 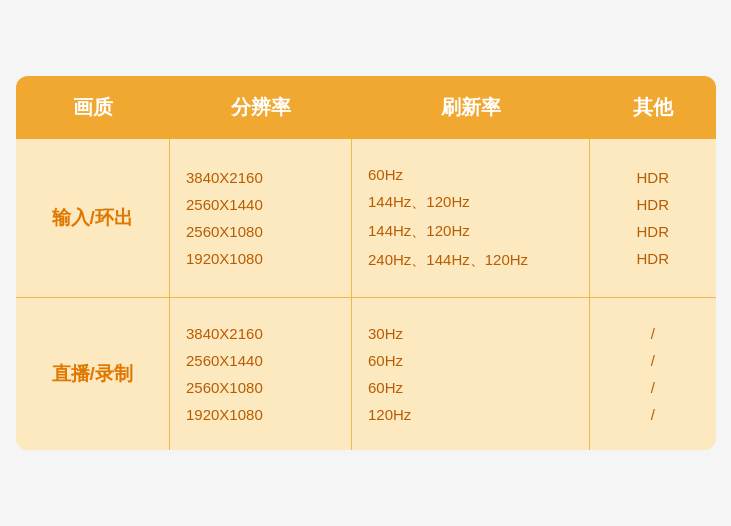 What do you see at coordinates (653, 108) in the screenshot?
I see `header-other: 其他` at bounding box center [653, 108].